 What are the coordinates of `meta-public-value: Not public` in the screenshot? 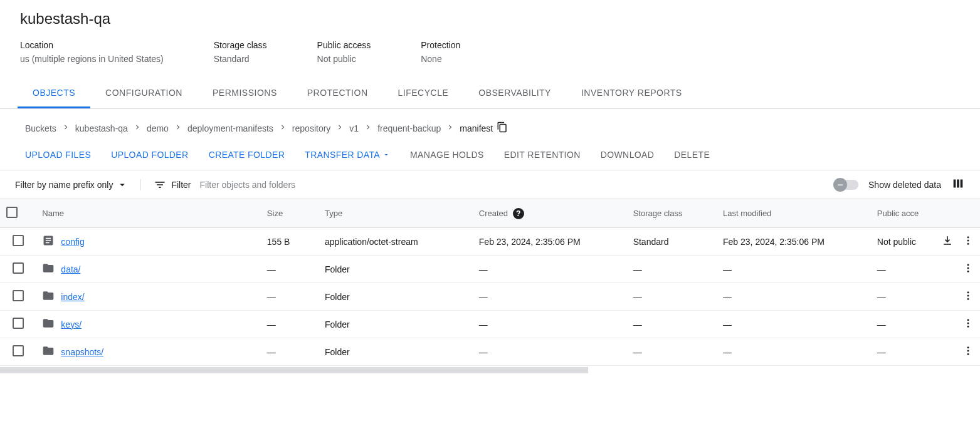 It's located at (344, 59).